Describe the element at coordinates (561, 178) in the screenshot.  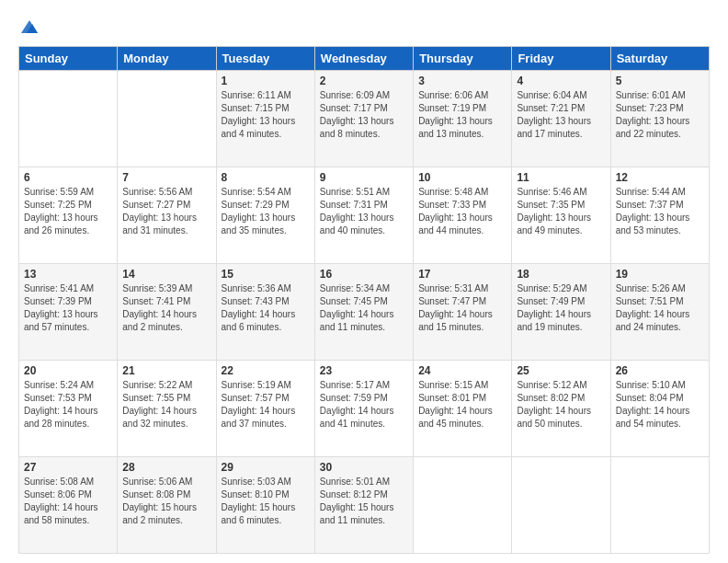
I see `day-number: 11` at that location.